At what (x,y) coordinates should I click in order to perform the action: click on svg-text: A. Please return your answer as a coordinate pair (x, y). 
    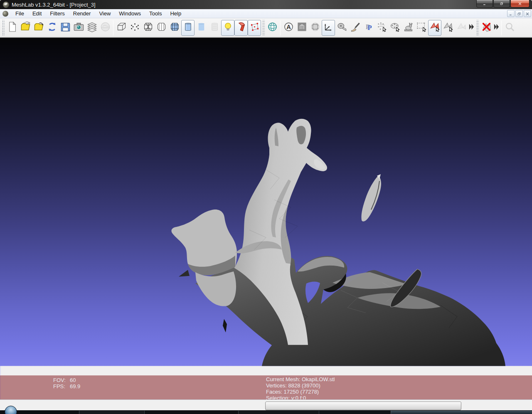
    Looking at the image, I should click on (288, 27).